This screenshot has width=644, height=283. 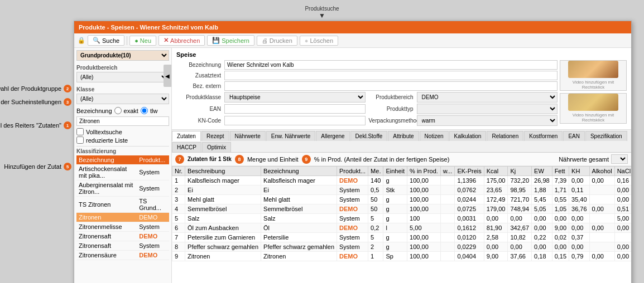 What do you see at coordinates (186, 136) in the screenshot?
I see `tab-zutaten: Zutaten` at bounding box center [186, 136].